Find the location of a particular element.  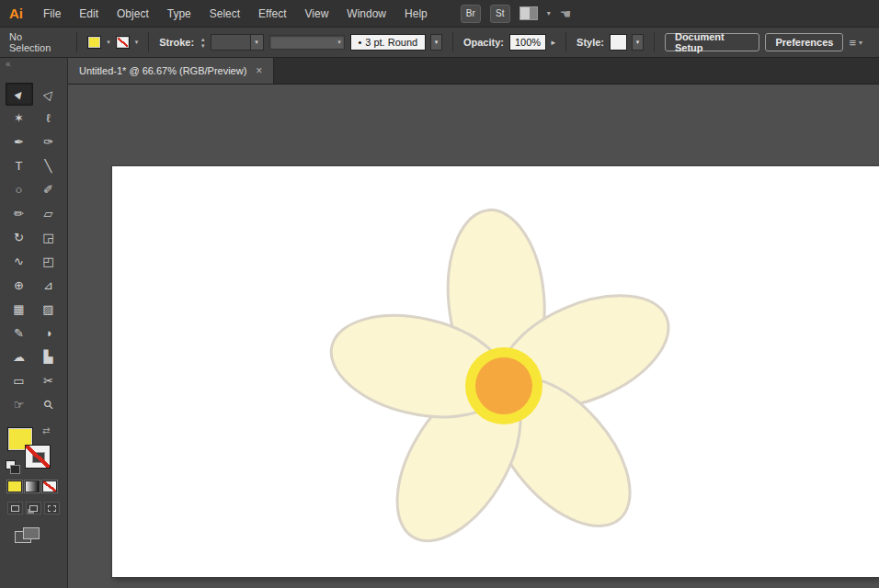

menu-item-select: Select is located at coordinates (224, 14).